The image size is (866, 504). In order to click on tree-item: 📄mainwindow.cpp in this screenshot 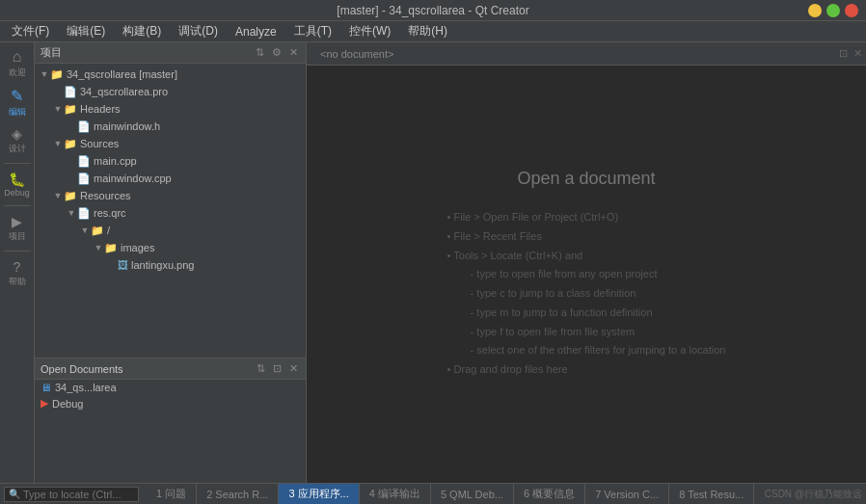, I will do `click(170, 178)`.